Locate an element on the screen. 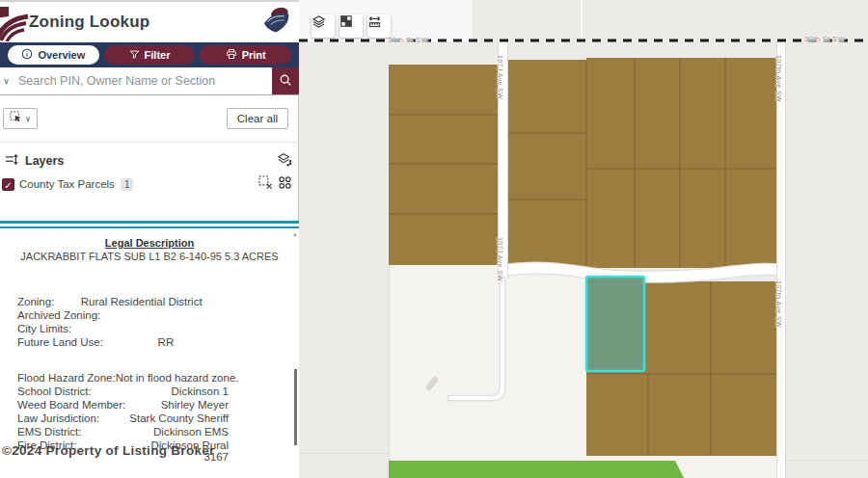 The width and height of the screenshot is (868, 478). road-label-30th-left: 30th St SW is located at coordinates (408, 40).